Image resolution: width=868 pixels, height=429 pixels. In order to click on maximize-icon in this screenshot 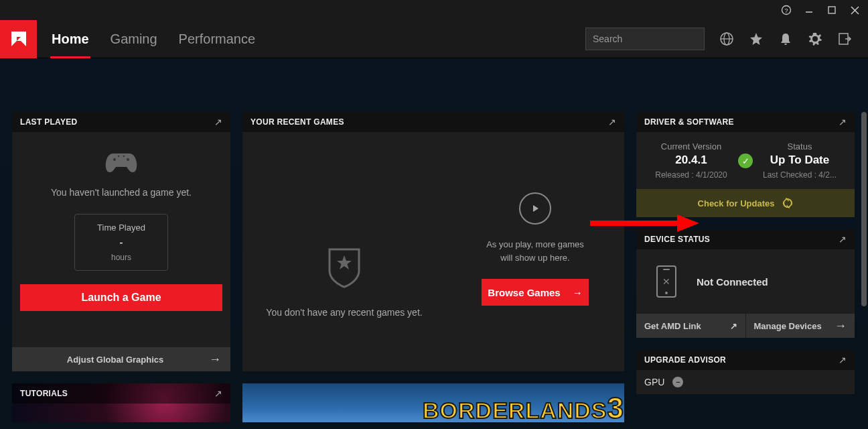, I will do `click(832, 10)`.